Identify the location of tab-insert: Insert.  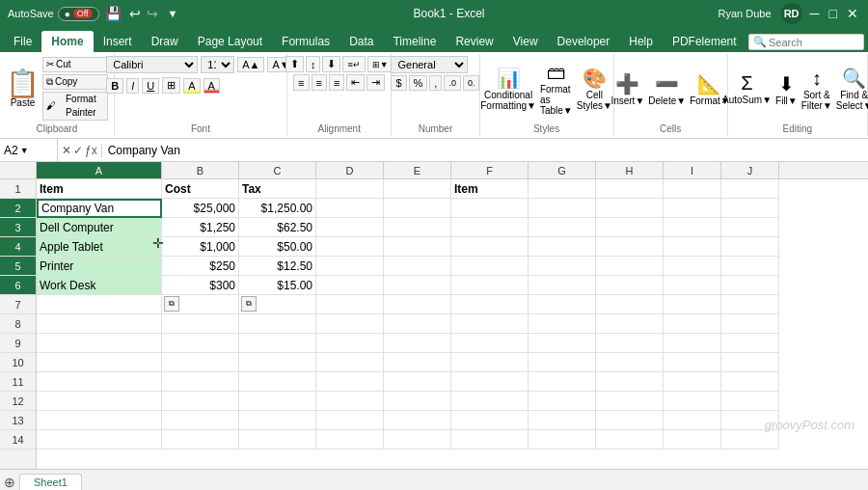
(118, 41).